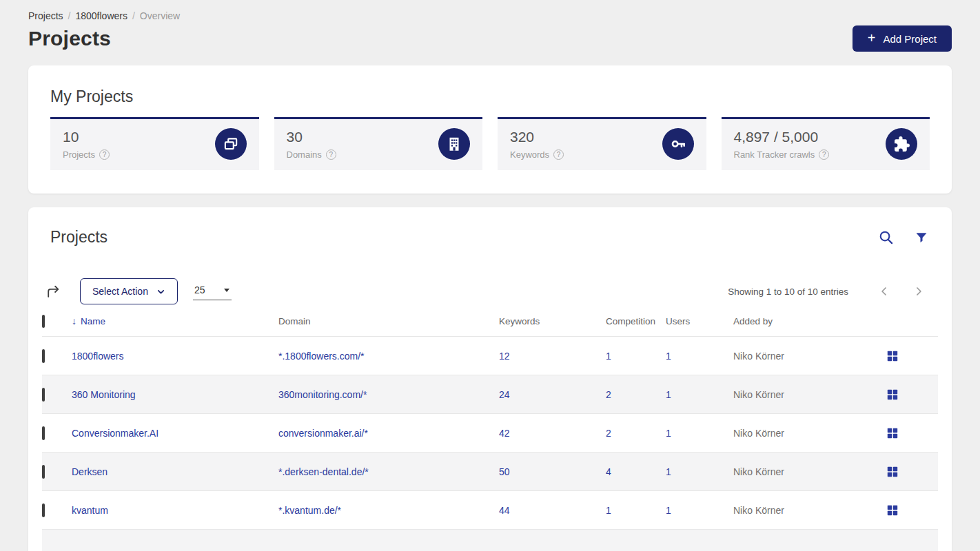  Describe the element at coordinates (775, 154) in the screenshot. I see `stat-label-crawls: Rank Tracker crawls` at that location.